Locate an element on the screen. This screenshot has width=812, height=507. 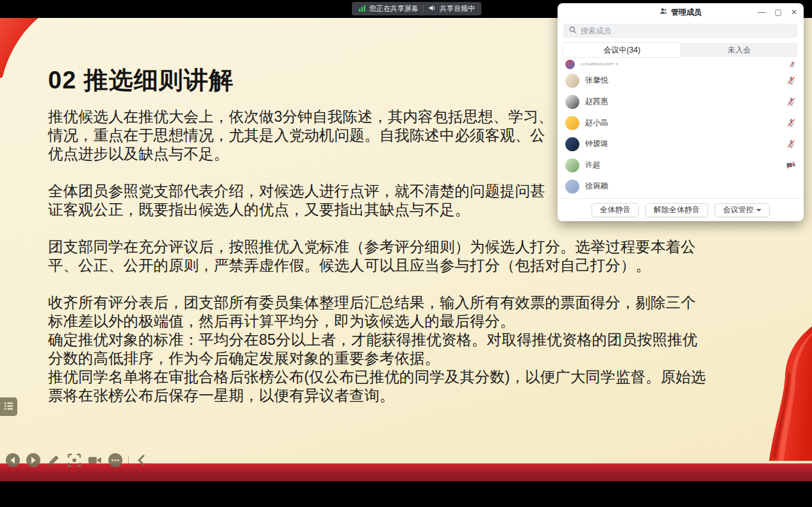
panel-title: 管理成员 is located at coordinates (686, 13).